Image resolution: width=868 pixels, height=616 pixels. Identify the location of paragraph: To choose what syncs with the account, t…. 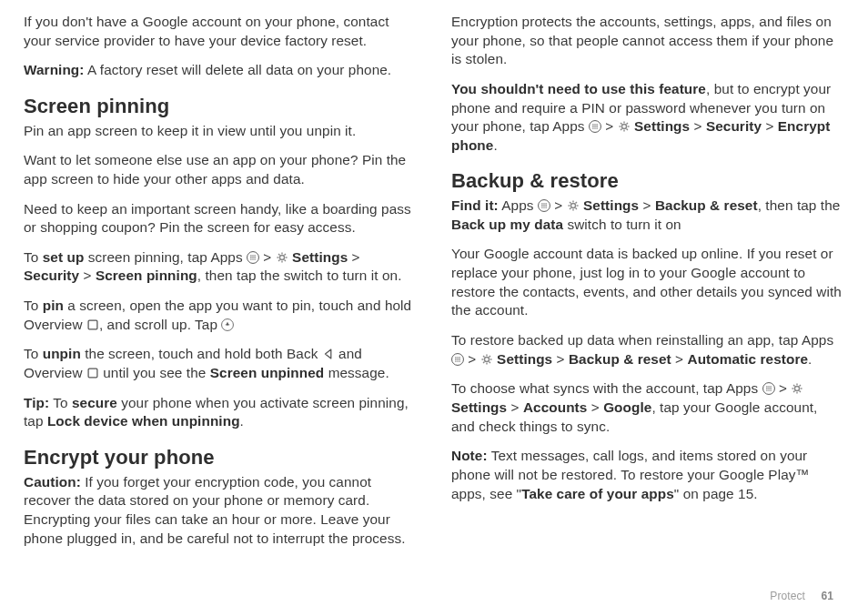
(648, 408).